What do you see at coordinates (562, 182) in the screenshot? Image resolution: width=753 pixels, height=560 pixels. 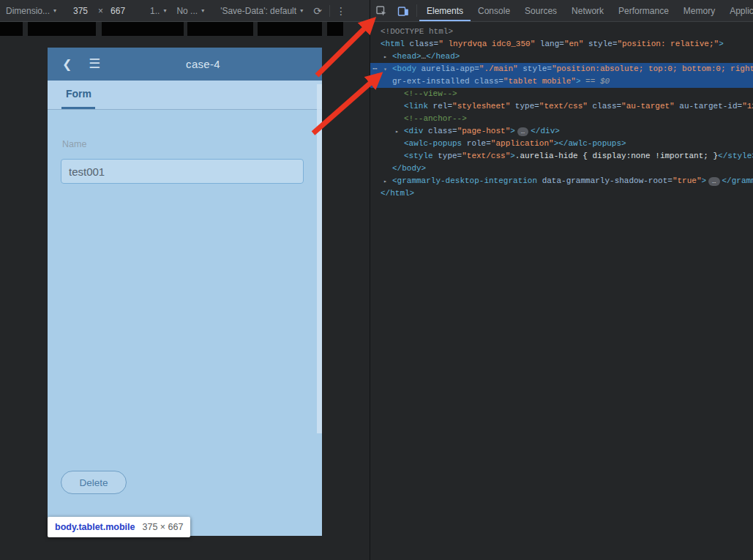 I see `dom-tree-line: ▸<grammarly-desktop-integration data-gra…` at bounding box center [562, 182].